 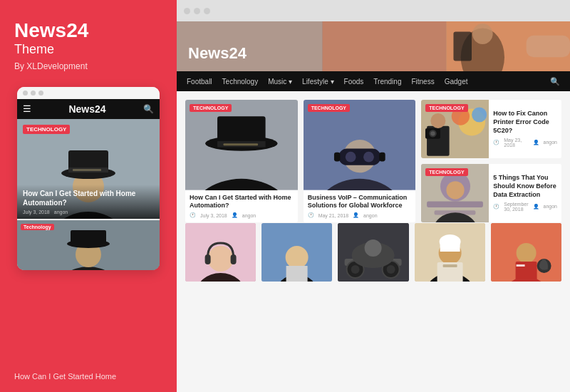 I want to click on vr-article-image: Technology, so click(x=360, y=145).